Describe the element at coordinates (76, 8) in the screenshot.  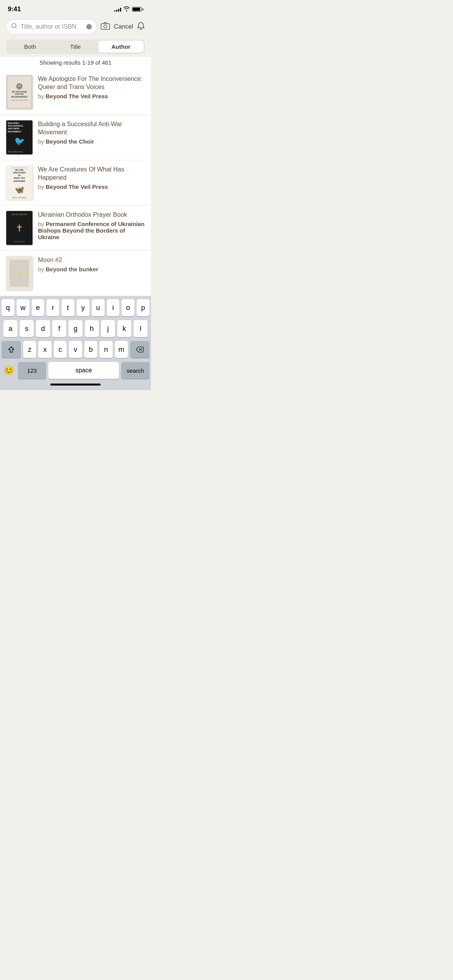
I see `status-bar: 9:41` at that location.